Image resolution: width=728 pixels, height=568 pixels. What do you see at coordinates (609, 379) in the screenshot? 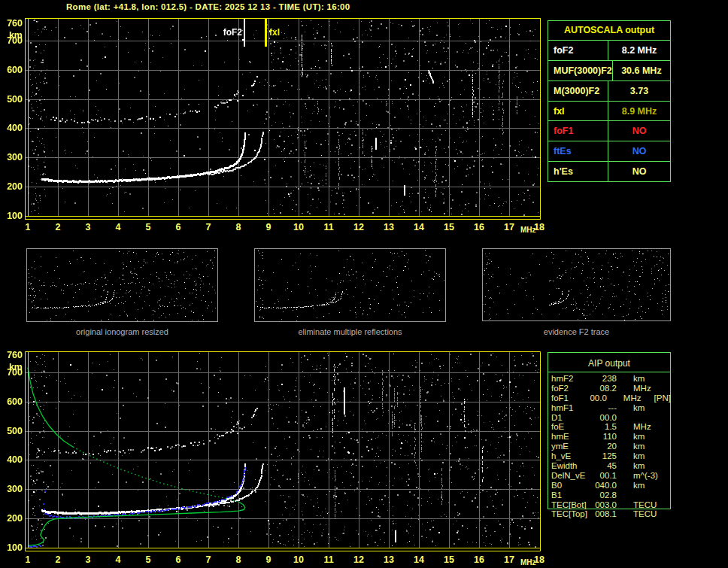
I see `aip-row: hmF2238km` at bounding box center [609, 379].